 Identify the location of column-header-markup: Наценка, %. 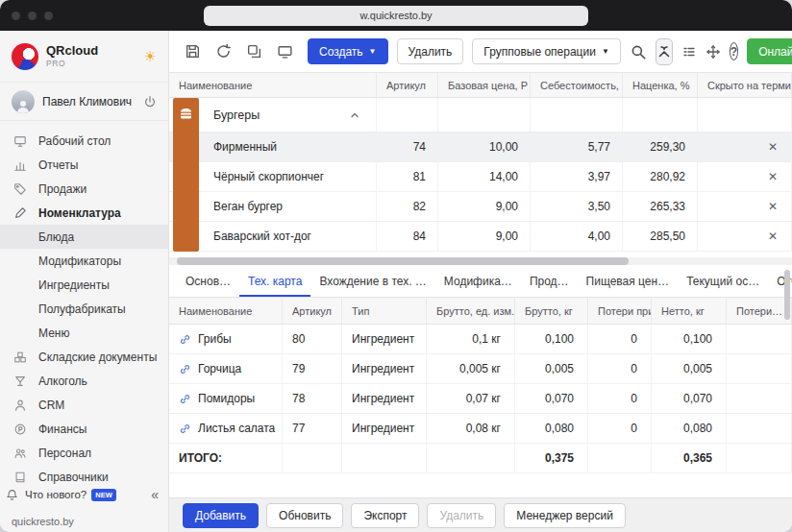
(660, 85).